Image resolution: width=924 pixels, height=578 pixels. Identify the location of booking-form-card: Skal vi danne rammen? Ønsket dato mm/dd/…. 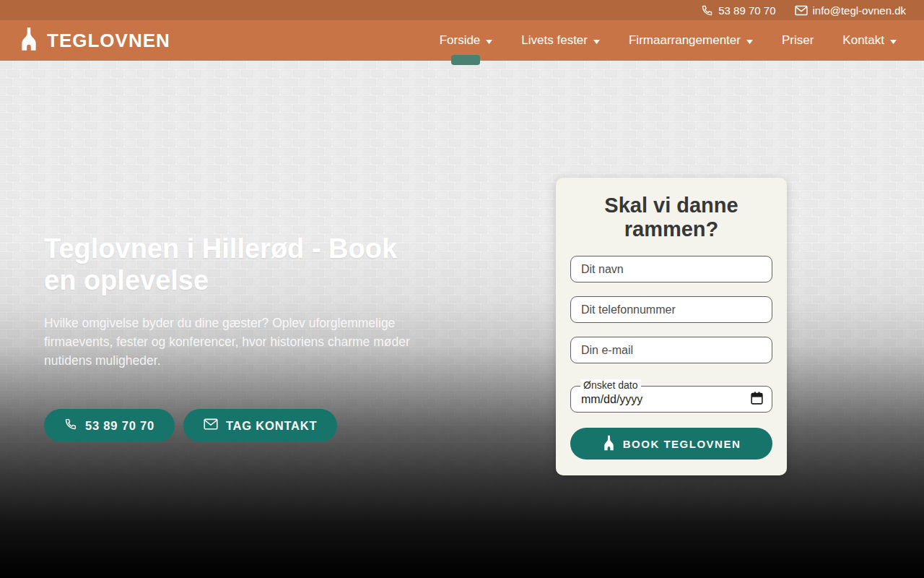
(671, 327).